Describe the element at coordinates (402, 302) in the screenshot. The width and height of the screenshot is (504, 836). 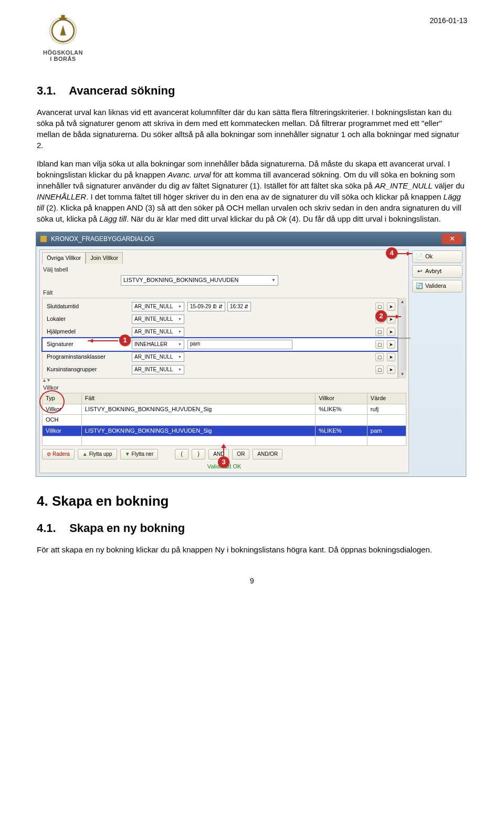
I see `scroll-up-icon: ▲` at that location.